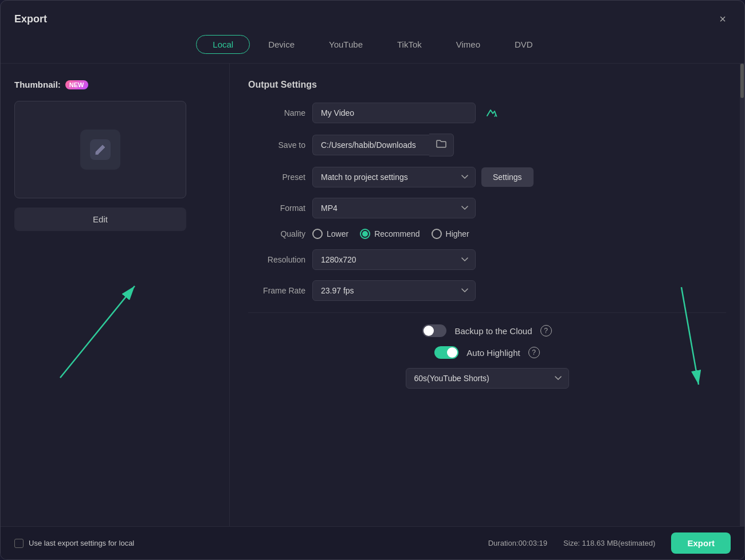  Describe the element at coordinates (372, 18) in the screenshot. I see `title-bar: Export ×` at that location.